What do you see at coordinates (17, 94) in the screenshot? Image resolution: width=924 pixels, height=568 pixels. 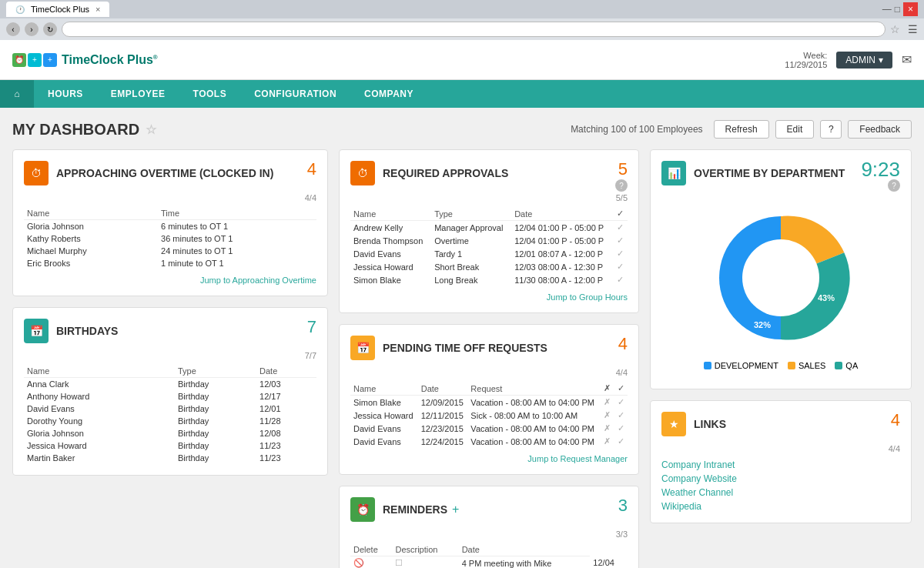 I see `nav-home-btn: ⌂` at bounding box center [17, 94].